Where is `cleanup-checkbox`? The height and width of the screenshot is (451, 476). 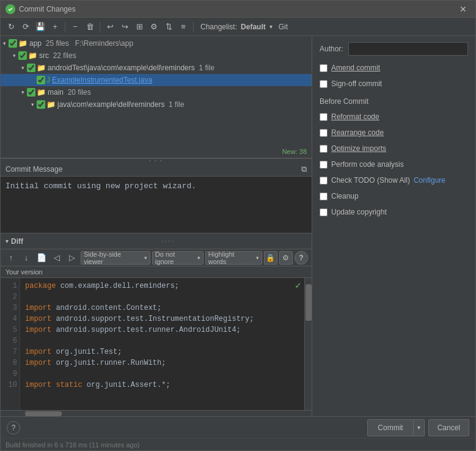
cleanup-checkbox is located at coordinates (324, 197).